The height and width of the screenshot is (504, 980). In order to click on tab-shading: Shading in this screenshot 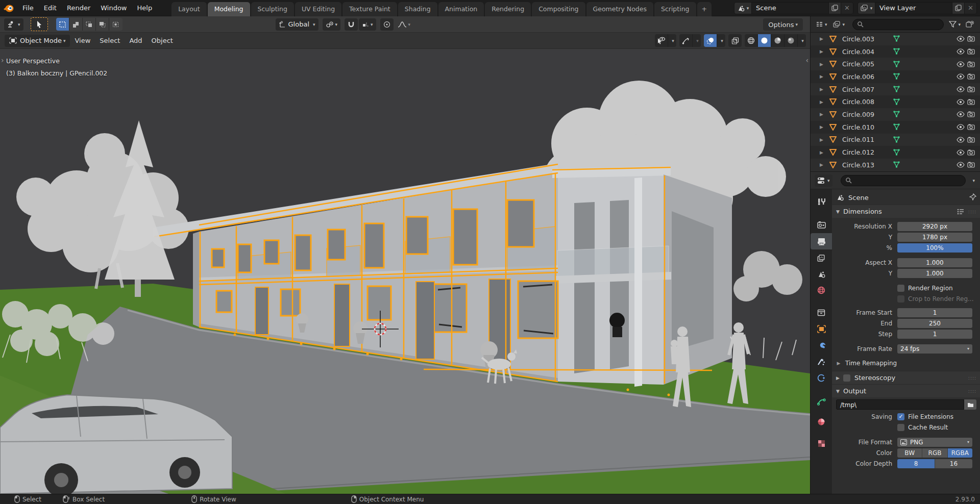, I will do `click(418, 9)`.